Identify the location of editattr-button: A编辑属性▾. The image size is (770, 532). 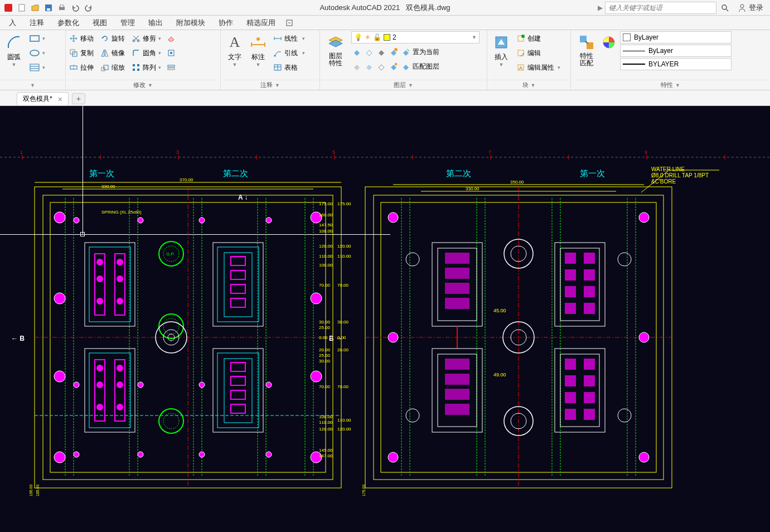
(539, 67).